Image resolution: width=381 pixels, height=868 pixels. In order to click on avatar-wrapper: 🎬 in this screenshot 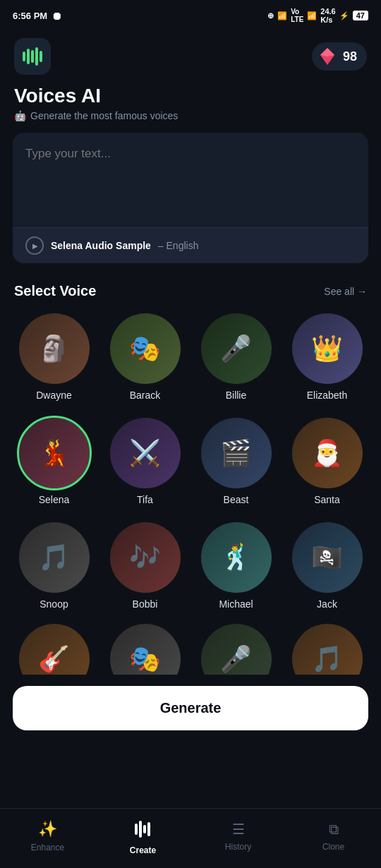, I will do `click(236, 453)`.